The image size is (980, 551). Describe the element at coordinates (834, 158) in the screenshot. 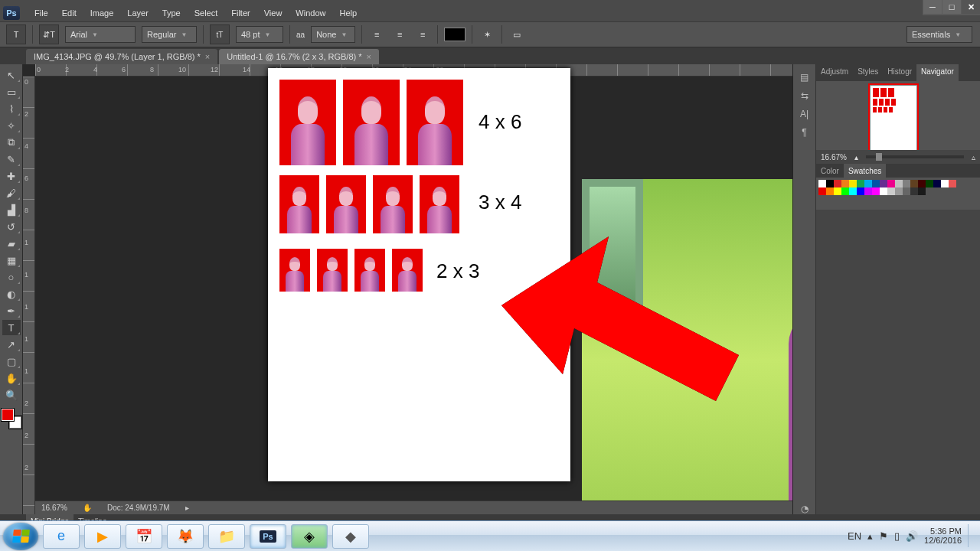

I see `navigator-zoom-value: 16.67%` at that location.